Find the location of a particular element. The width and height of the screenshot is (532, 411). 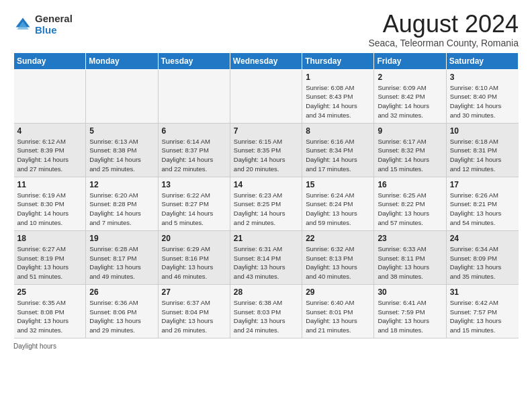

day-number: 10 is located at coordinates (482, 131).